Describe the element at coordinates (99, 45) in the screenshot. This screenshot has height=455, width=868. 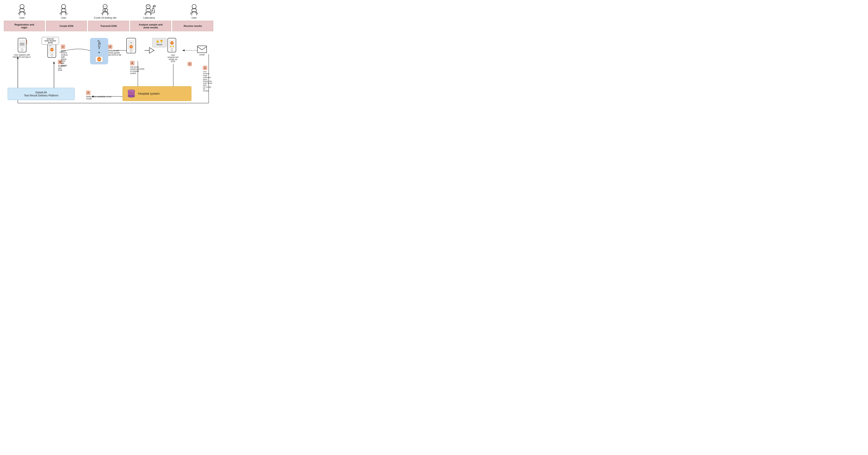
I see `pipette-icon` at that location.